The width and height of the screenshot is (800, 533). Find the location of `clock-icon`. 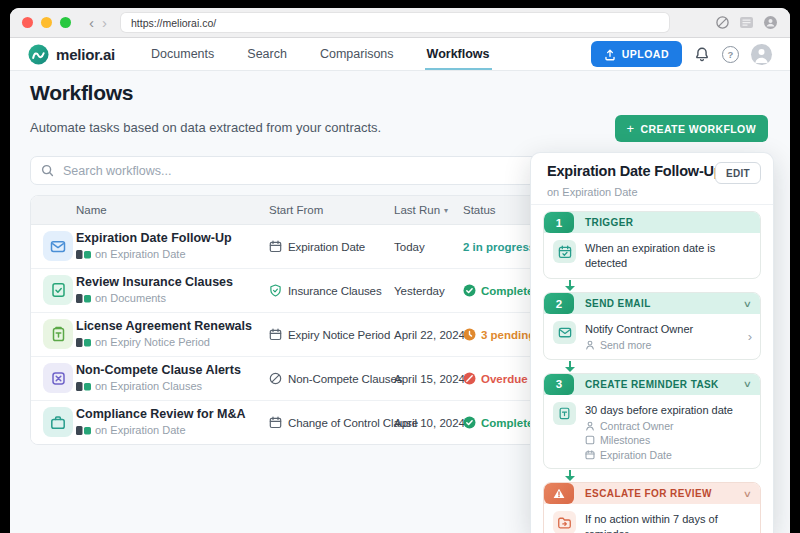

clock-icon is located at coordinates (470, 334).